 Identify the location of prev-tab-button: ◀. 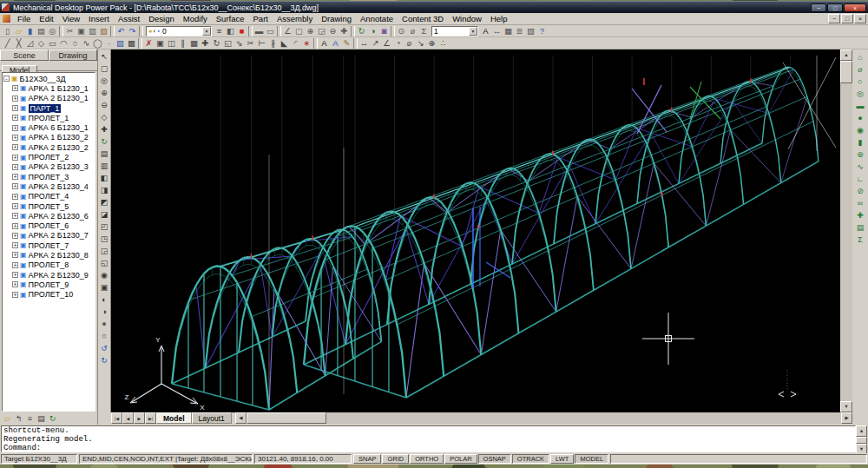
(128, 419).